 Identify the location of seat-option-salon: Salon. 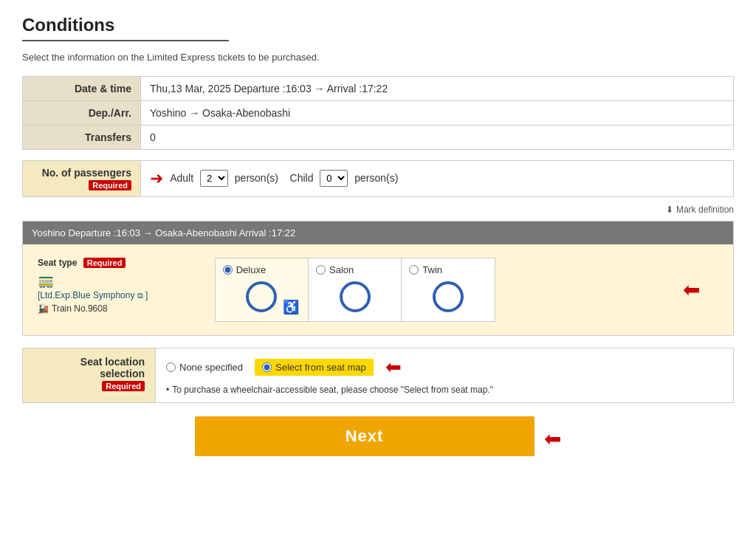
(355, 289).